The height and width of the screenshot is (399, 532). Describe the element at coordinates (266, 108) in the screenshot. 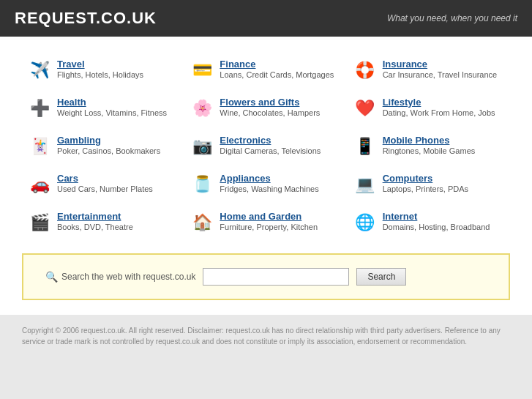

I see `category-flowers: 🌸Flowers and GiftsWine, Chocolates, Hamp…` at that location.